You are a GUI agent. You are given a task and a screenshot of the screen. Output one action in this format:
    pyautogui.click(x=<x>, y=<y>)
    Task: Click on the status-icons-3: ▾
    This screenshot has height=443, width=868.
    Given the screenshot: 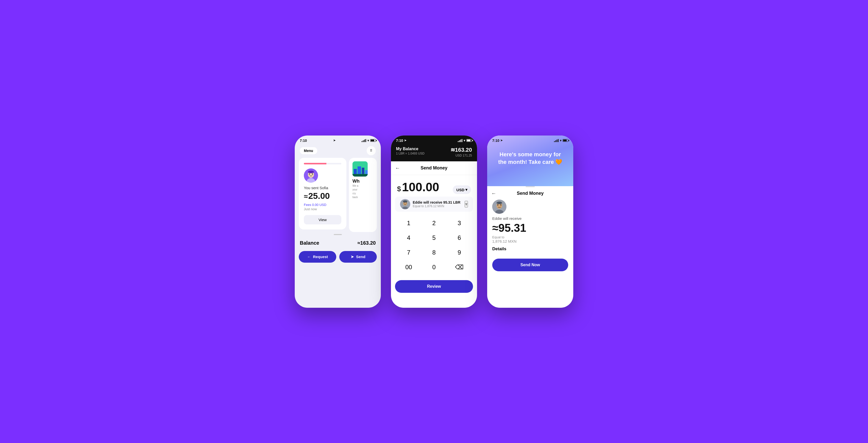 What is the action you would take?
    pyautogui.click(x=561, y=141)
    